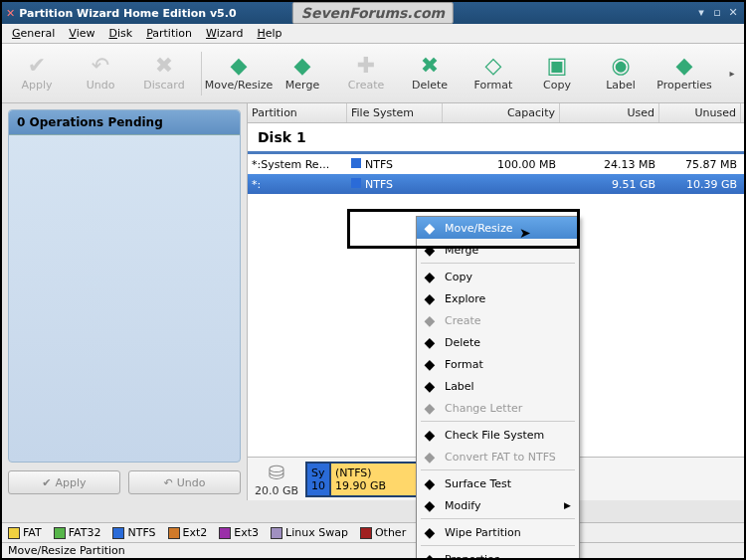  What do you see at coordinates (239, 533) in the screenshot?
I see `legend-ext3: Ext3` at bounding box center [239, 533].